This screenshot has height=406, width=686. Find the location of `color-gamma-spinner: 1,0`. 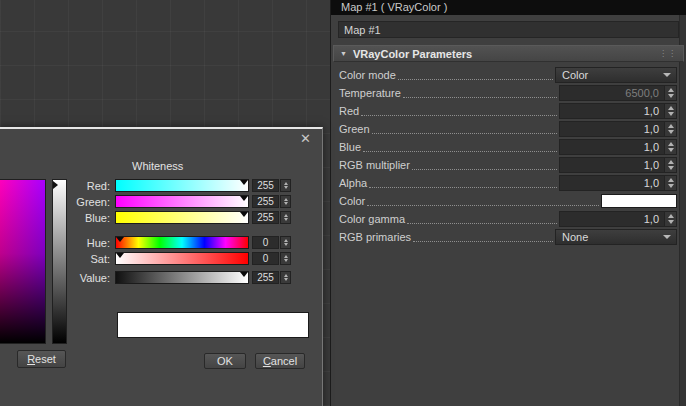

color-gamma-spinner: 1,0 is located at coordinates (618, 219).